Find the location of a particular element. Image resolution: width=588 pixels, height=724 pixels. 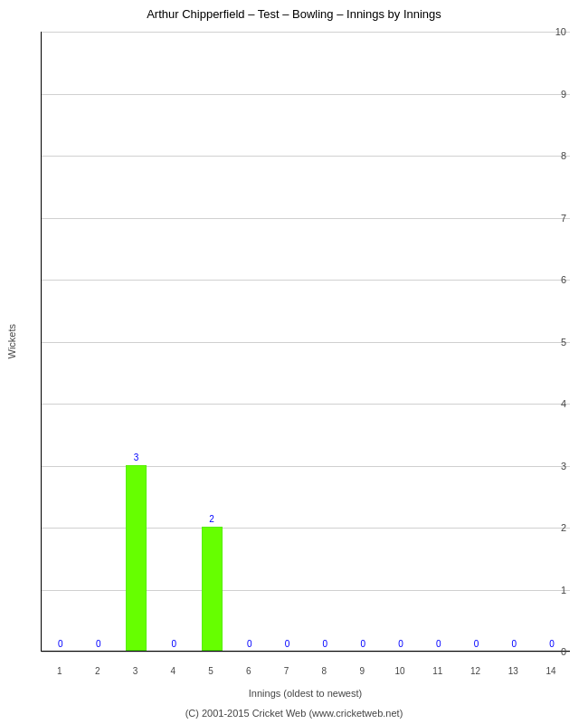

y-tick-label: 6 is located at coordinates (564, 280).